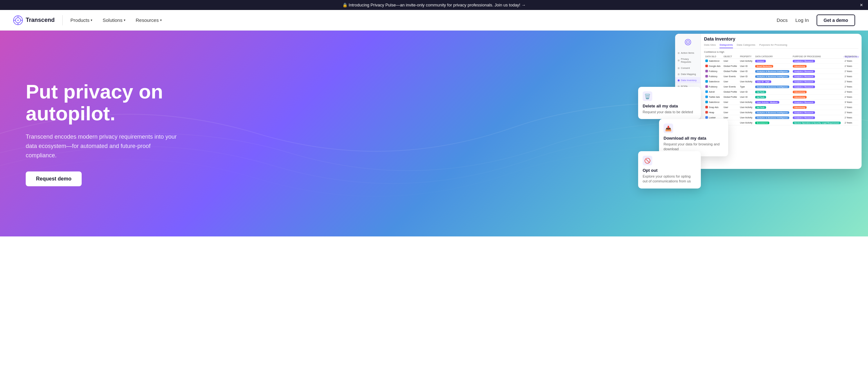 This screenshot has width=868, height=387. I want to click on logo-text: Transcend, so click(40, 20).